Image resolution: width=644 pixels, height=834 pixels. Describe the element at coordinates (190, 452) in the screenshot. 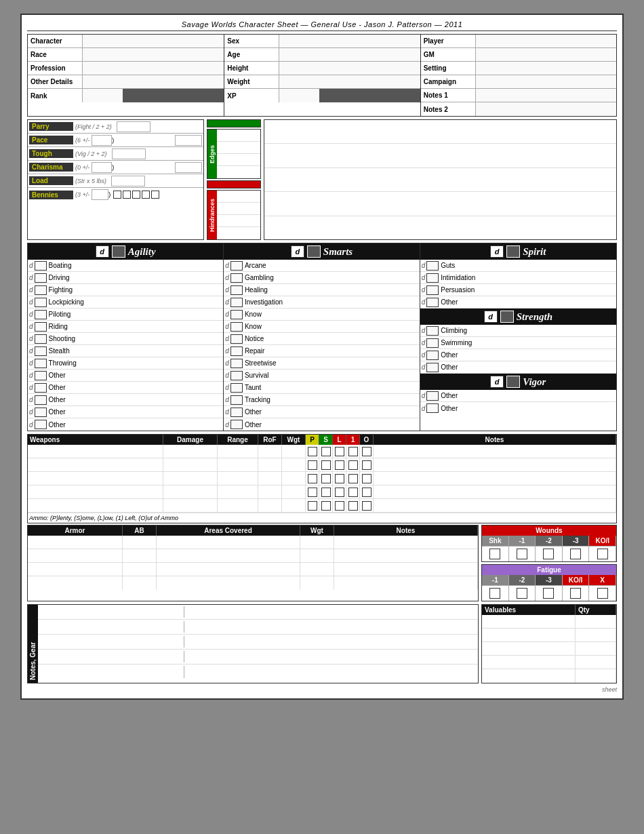

I see `w1-damage` at that location.